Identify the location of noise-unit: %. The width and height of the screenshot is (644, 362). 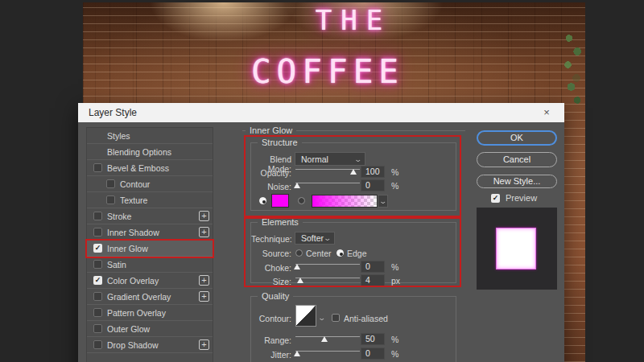
(394, 186).